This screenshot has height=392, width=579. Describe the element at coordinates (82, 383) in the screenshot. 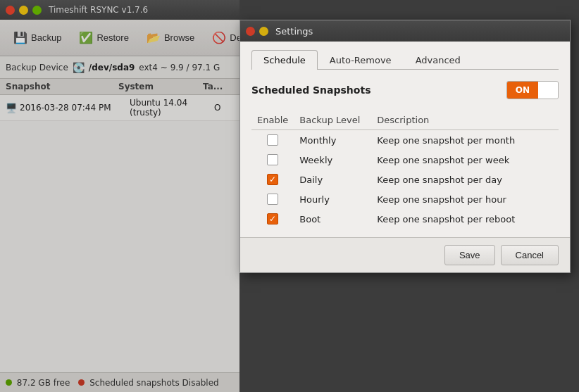

I see `snapshot-status-dot` at that location.